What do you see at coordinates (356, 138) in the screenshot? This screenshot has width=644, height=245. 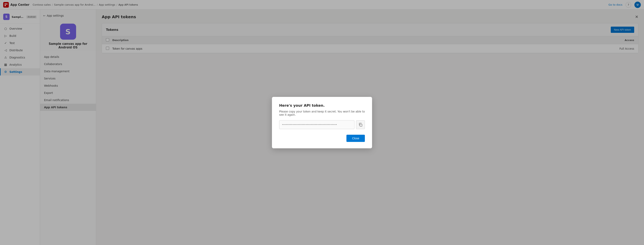 I see `modal-close-button: Close` at bounding box center [356, 138].